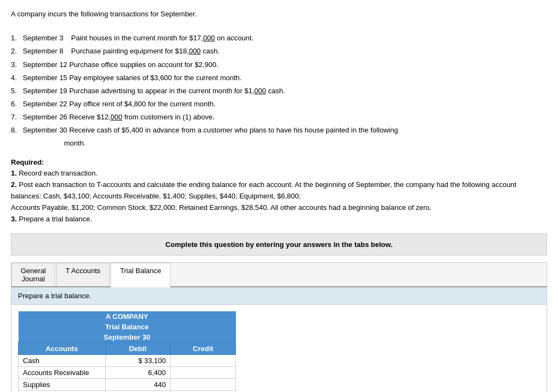 The height and width of the screenshot is (392, 558). What do you see at coordinates (279, 191) in the screenshot?
I see `req2: 2. Post each transaction to T-accounts a…` at bounding box center [279, 191].